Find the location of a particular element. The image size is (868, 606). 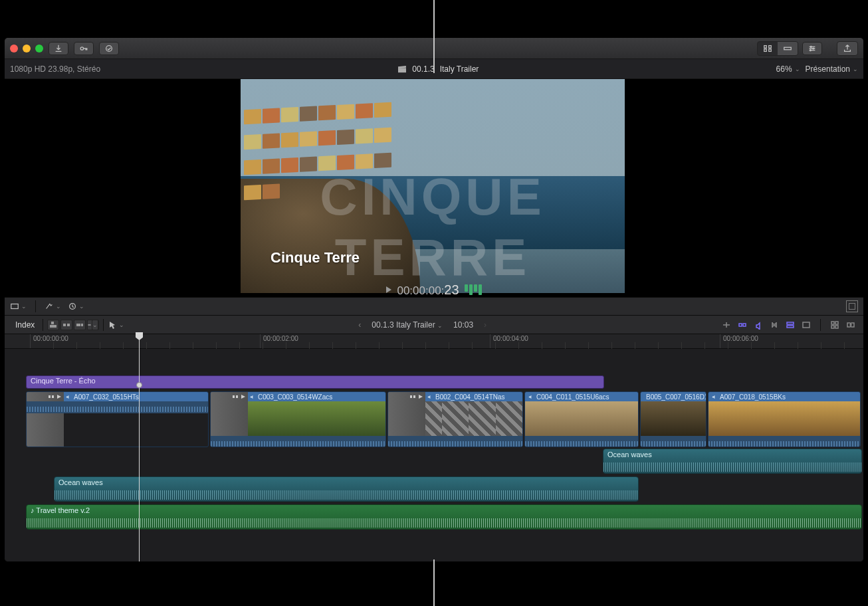

timeline-ruler: 00:00:00:0000:00:02:0000:00:04:0000:00:0… is located at coordinates (434, 342).